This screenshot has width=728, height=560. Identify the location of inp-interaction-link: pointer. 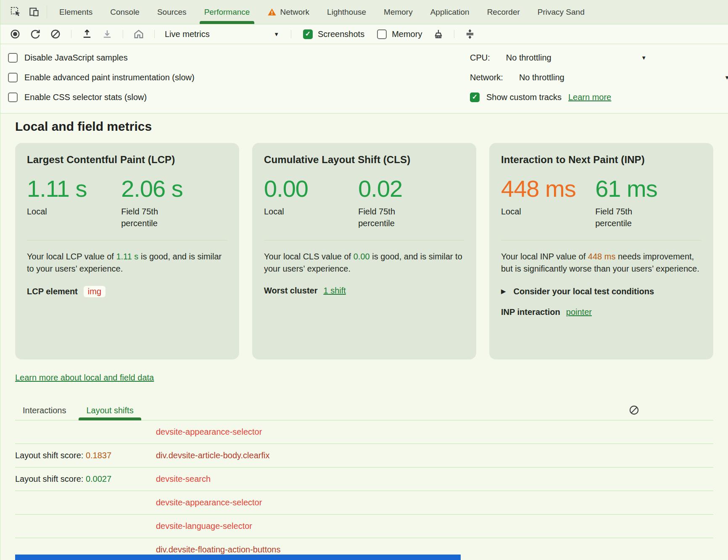
(579, 312).